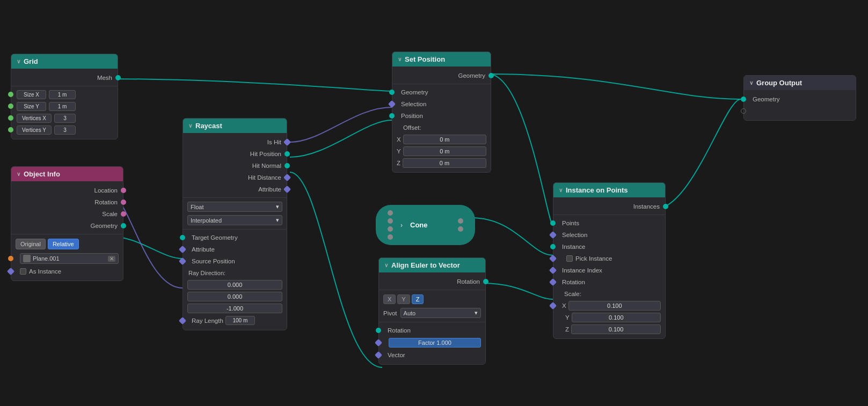 This screenshot has height=406, width=868. What do you see at coordinates (435, 343) in the screenshot?
I see `aligneuler-factor-input: Factor 1.000` at bounding box center [435, 343].